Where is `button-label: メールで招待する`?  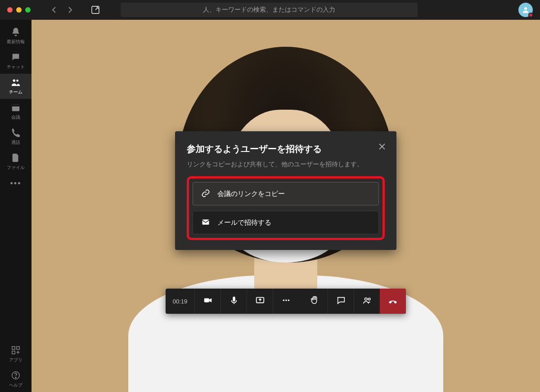
button-label: メールで招待する is located at coordinates (244, 223).